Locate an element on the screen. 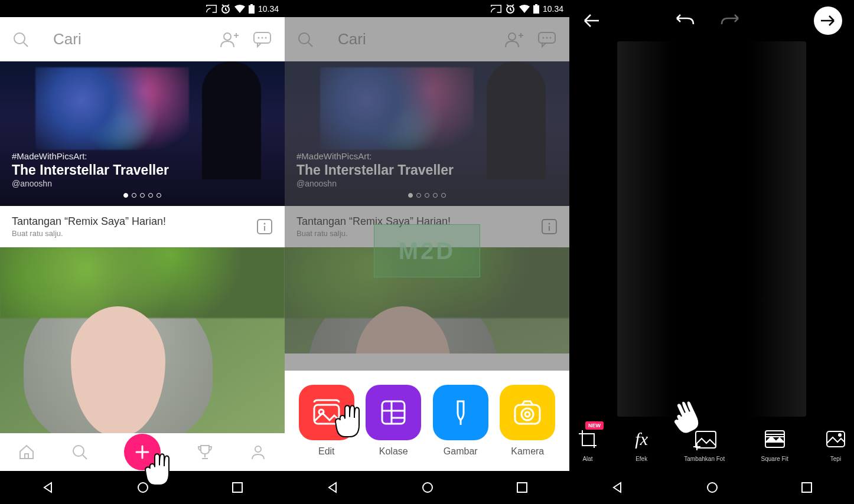  tool-square-label: Square Fit is located at coordinates (775, 459).